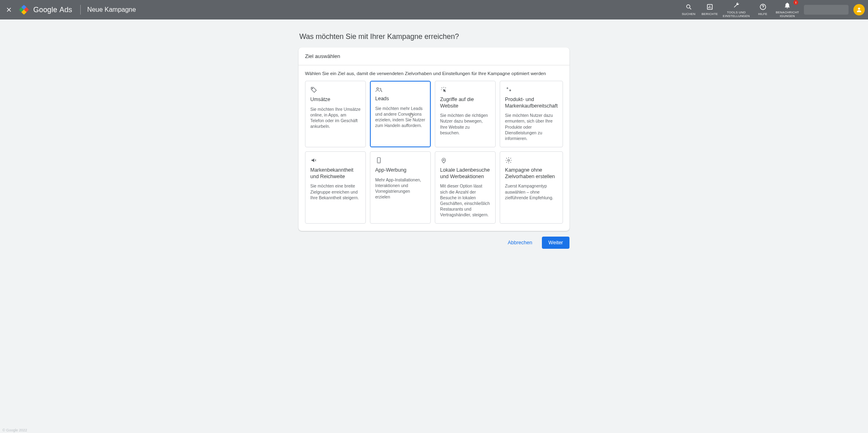 The height and width of the screenshot is (433, 868). Describe the element at coordinates (465, 200) in the screenshot. I see `goal-desc: Mit dieser Option lässt sich die Anzahl …` at that location.